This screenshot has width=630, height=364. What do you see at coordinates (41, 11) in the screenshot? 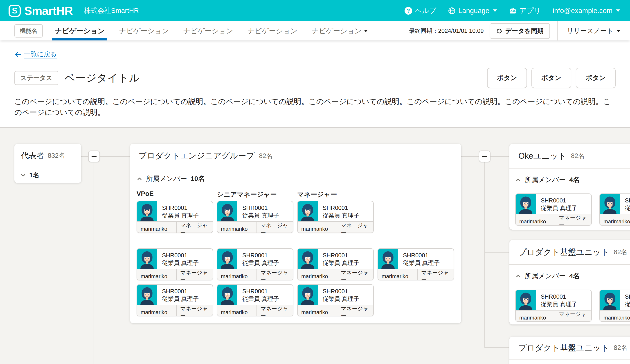
I see `smarthr-logo: S SmartHR` at bounding box center [41, 11].